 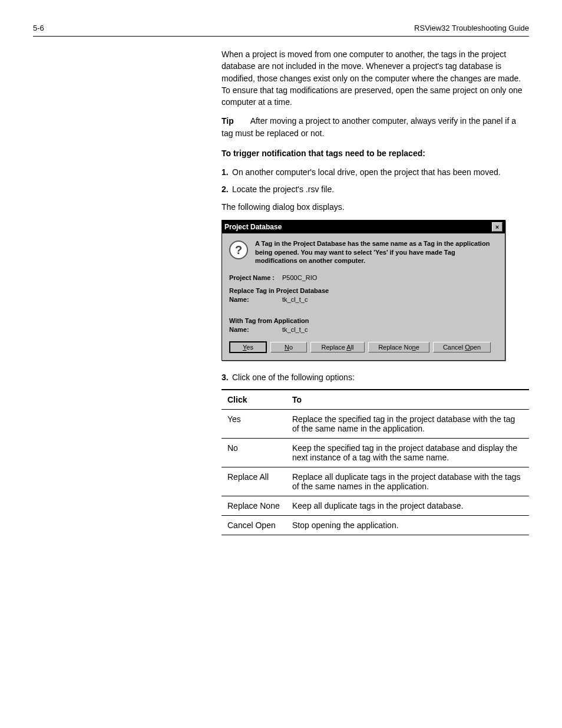 What do you see at coordinates (408, 526) in the screenshot?
I see `cell-to: Stop opening the application.` at bounding box center [408, 526].